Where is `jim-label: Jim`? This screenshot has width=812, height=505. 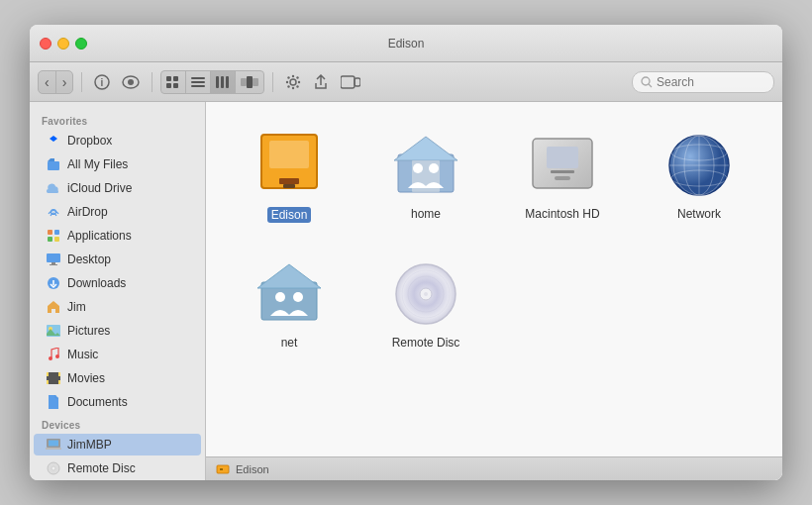 jim-label: Jim is located at coordinates (77, 307).